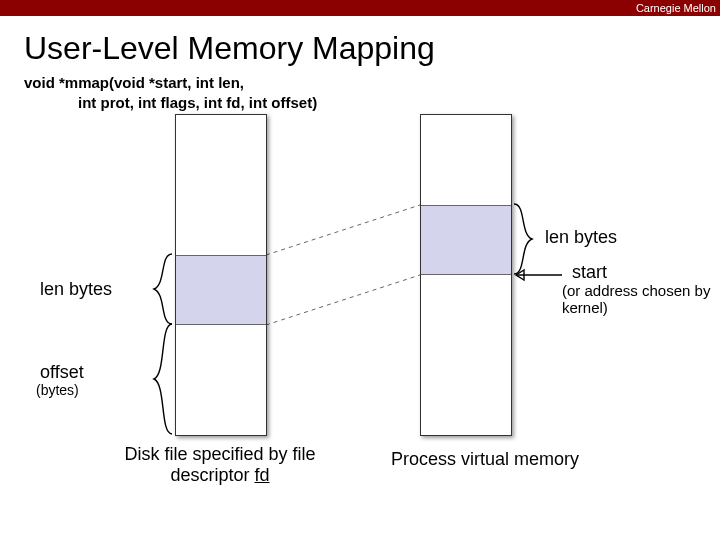 This screenshot has width=720, height=540. I want to click on caption-process-vm: Process virtual memory, so click(485, 460).